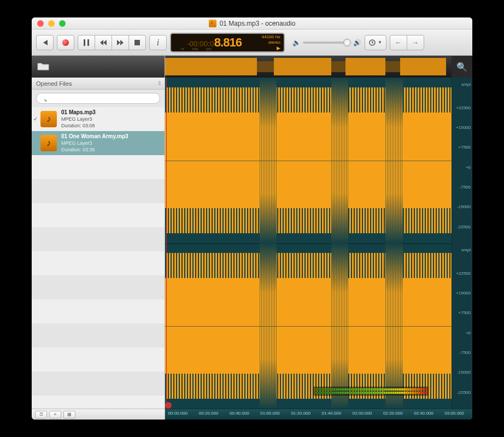 This screenshot has width=504, height=437. What do you see at coordinates (98, 67) in the screenshot?
I see `sidebar-top` at bounding box center [98, 67].